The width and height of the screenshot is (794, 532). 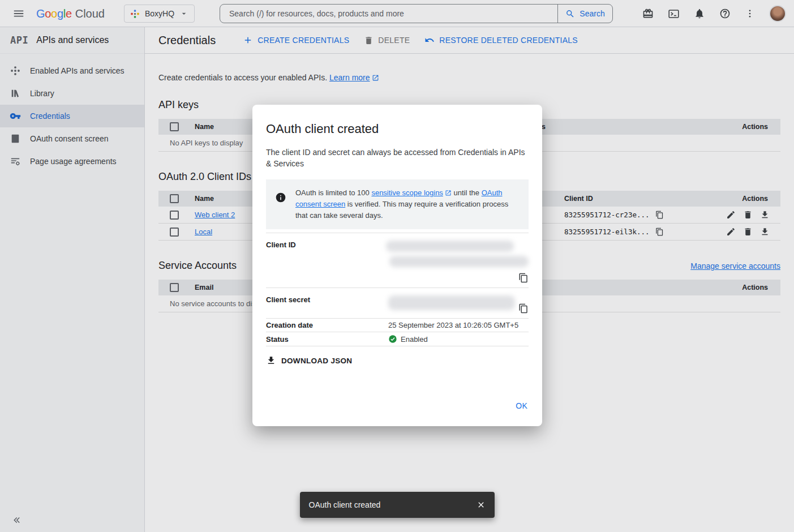 I want to click on copy-client-secret-icon, so click(x=523, y=308).